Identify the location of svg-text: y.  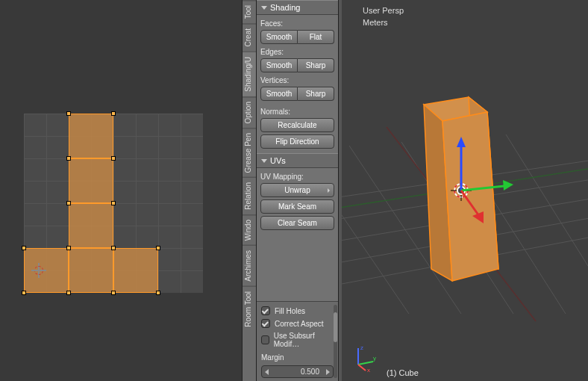
(375, 359).